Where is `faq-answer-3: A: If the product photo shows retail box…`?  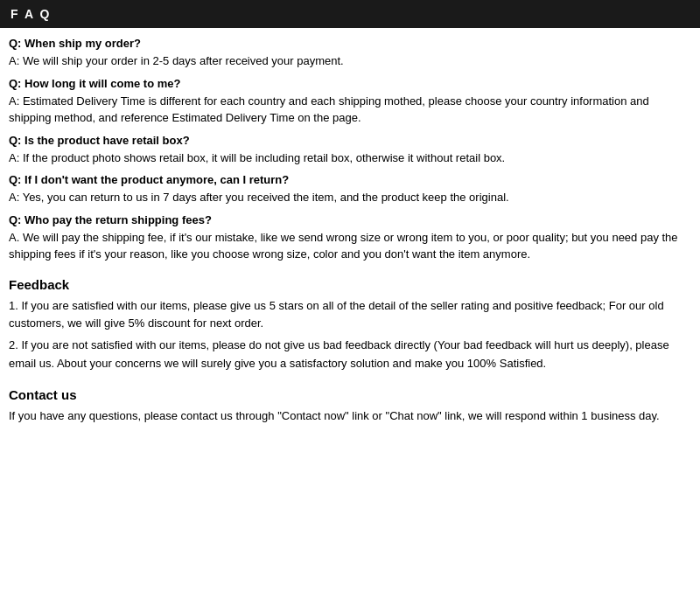
faq-answer-3: A: If the product photo shows retail box… is located at coordinates (350, 158).